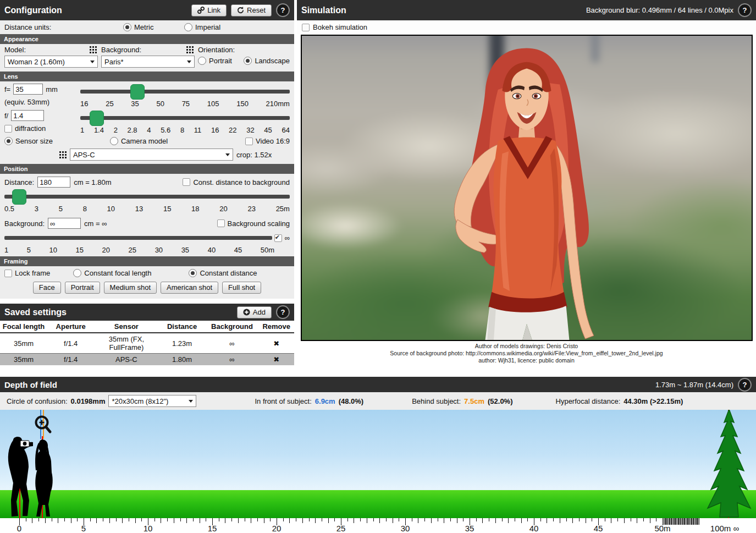 This screenshot has height=533, width=756. Describe the element at coordinates (139, 238) in the screenshot. I see `background-slider` at that location.